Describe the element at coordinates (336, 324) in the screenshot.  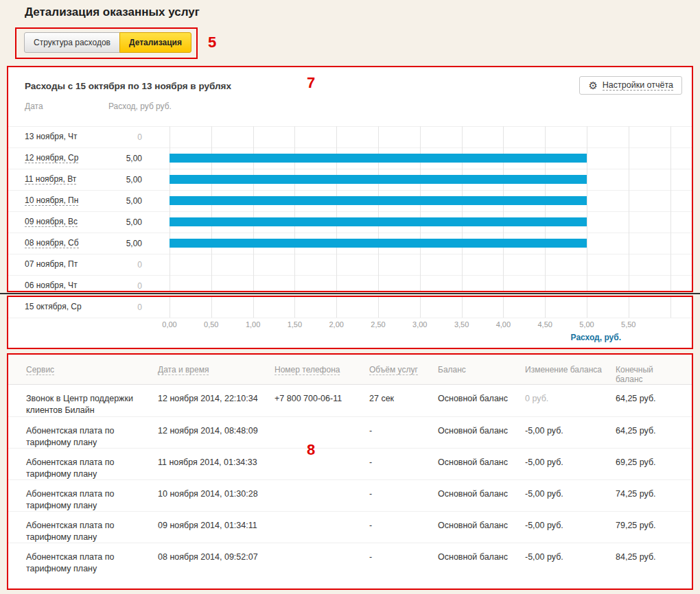
I see `x-axis-tick-label: 2,00` at that location.